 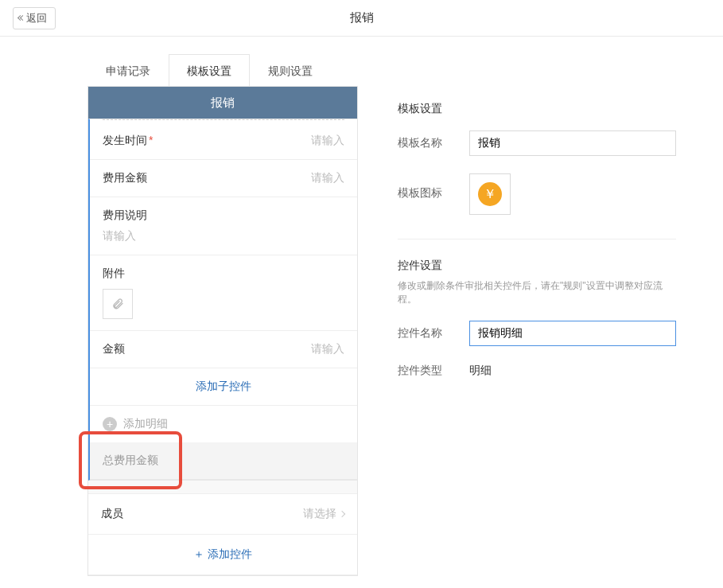 What do you see at coordinates (209, 70) in the screenshot?
I see `tab-template-settings: 模板设置` at bounding box center [209, 70].